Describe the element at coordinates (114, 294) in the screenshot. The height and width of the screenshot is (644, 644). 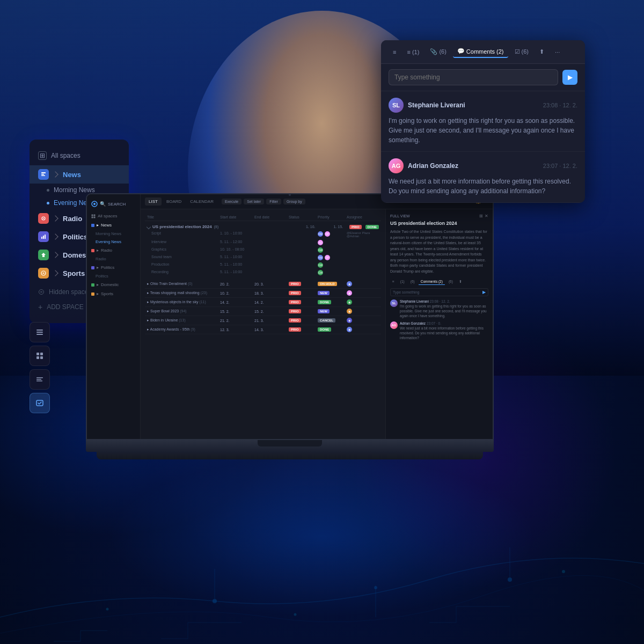
I see `app-nav-sports: ▸ Sports` at that location.